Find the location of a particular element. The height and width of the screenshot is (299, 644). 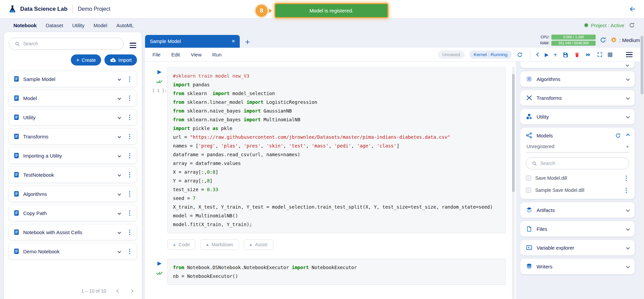

fullscreen-button is located at coordinates (600, 55).